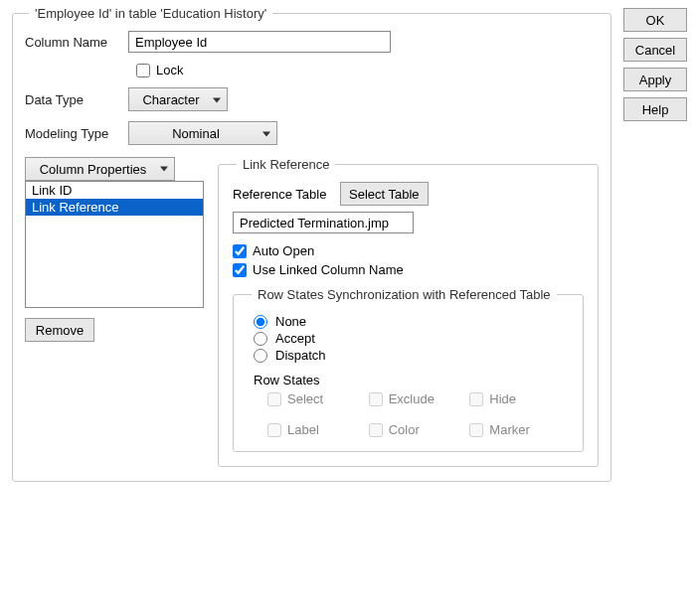 This screenshot has width=695, height=616. I want to click on column-name-input, so click(260, 42).